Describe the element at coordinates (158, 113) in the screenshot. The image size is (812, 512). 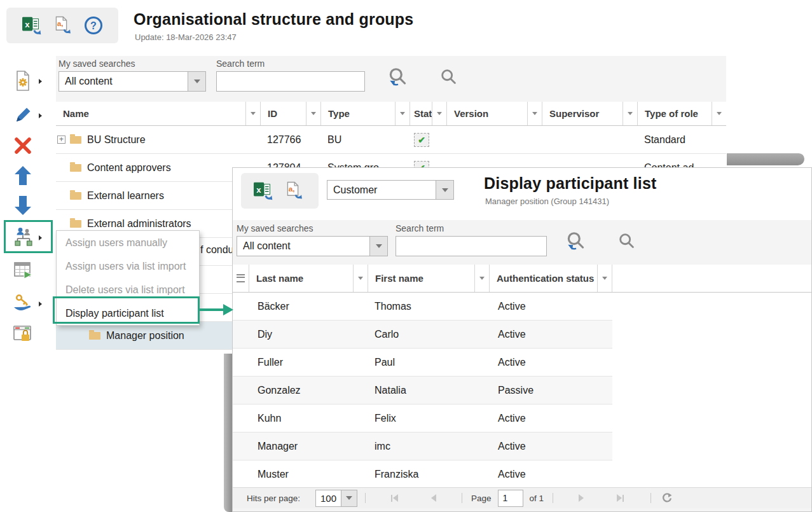
I see `column-header-name: Name` at that location.